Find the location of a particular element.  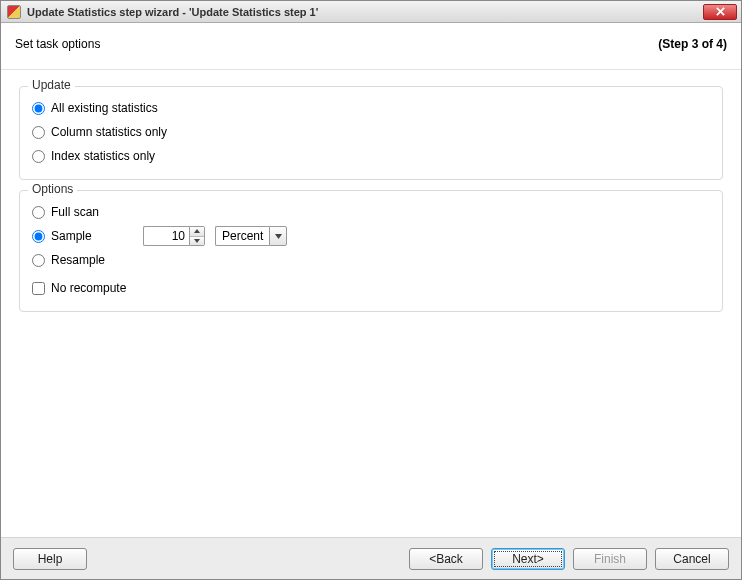

subheader: Set task options (Step 3 of 4) is located at coordinates (371, 46).